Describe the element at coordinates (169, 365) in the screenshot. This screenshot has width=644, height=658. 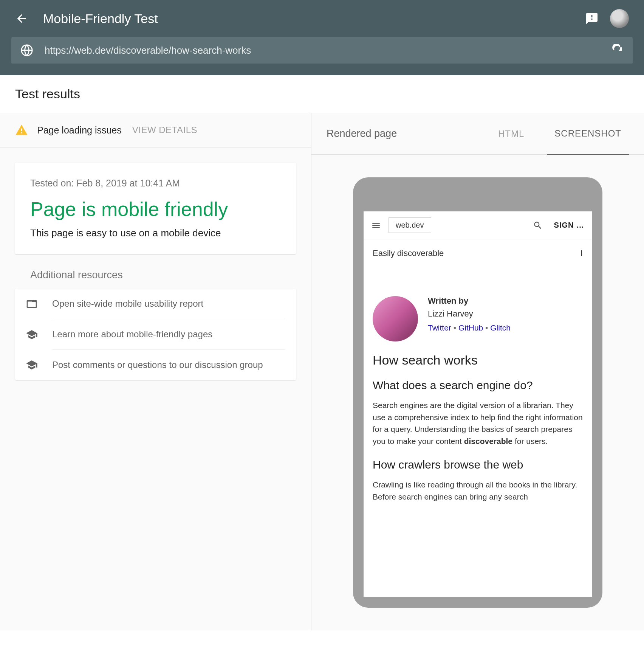
I see `resource-label: Post comments or questions to our discus…` at that location.